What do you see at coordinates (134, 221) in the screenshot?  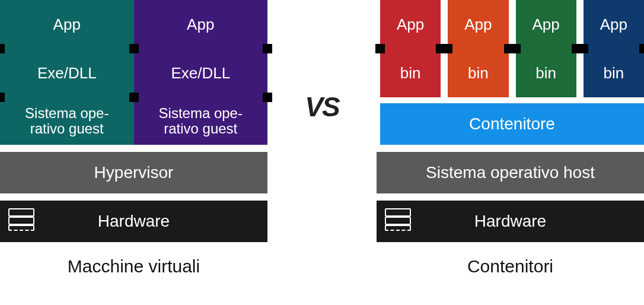 I see `vm-hardware-layer: Hardware` at bounding box center [134, 221].